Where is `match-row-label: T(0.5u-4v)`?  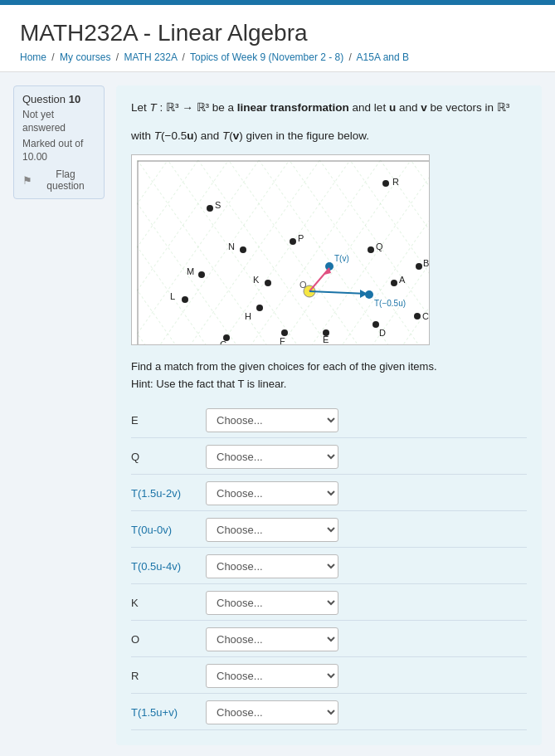
match-row-label: T(0.5u-4v) is located at coordinates (168, 566).